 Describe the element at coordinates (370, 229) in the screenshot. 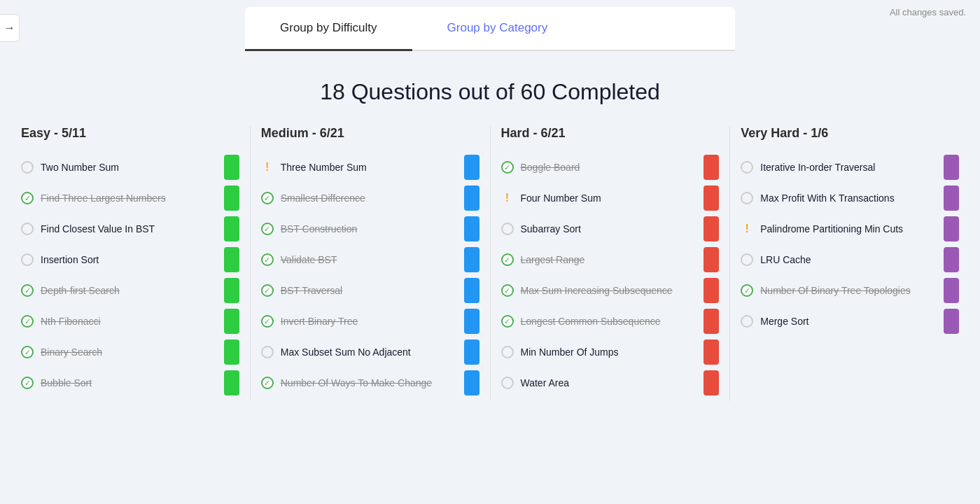

I see `problem-name: BST Construction` at that location.